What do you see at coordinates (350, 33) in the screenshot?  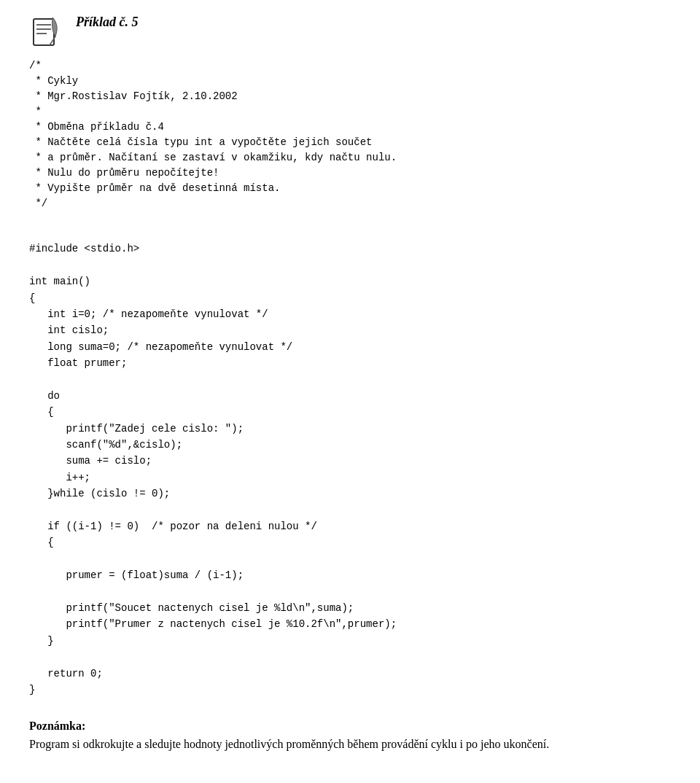 I see `header-section: Příklad č. 5` at bounding box center [350, 33].